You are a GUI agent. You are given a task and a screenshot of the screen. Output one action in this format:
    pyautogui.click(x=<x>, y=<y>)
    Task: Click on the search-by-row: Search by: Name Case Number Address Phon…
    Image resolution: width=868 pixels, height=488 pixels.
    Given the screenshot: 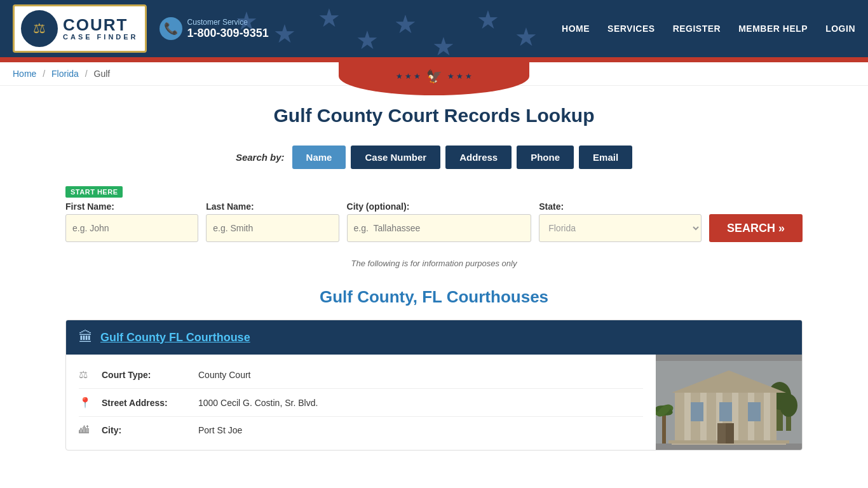 What is the action you would take?
    pyautogui.click(x=434, y=158)
    